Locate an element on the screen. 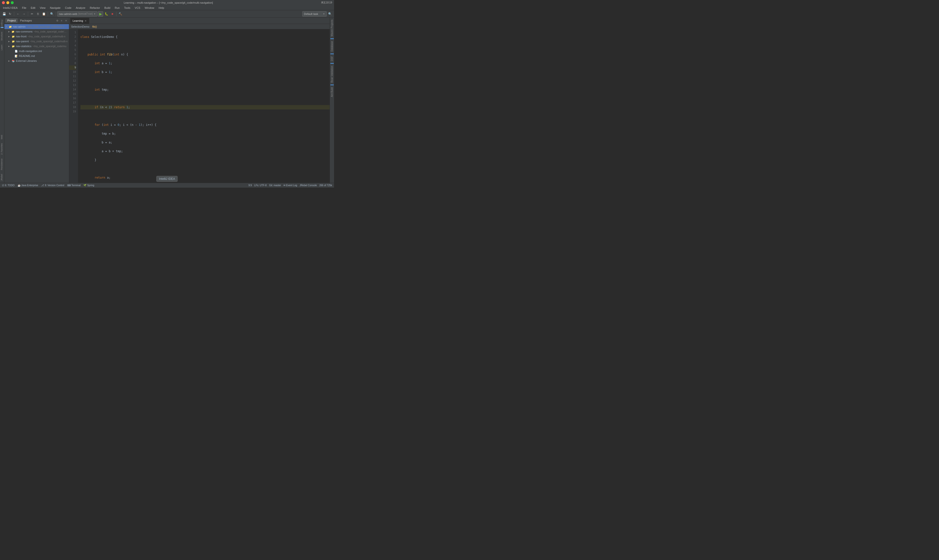  toolbar-paste-btn: 📋 is located at coordinates (44, 14).